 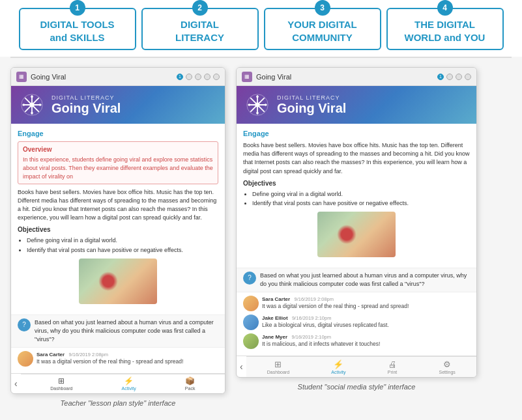 What do you see at coordinates (118, 163) in the screenshot?
I see `teacher-overview-box: Overview In this experience, students de…` at bounding box center [118, 163].